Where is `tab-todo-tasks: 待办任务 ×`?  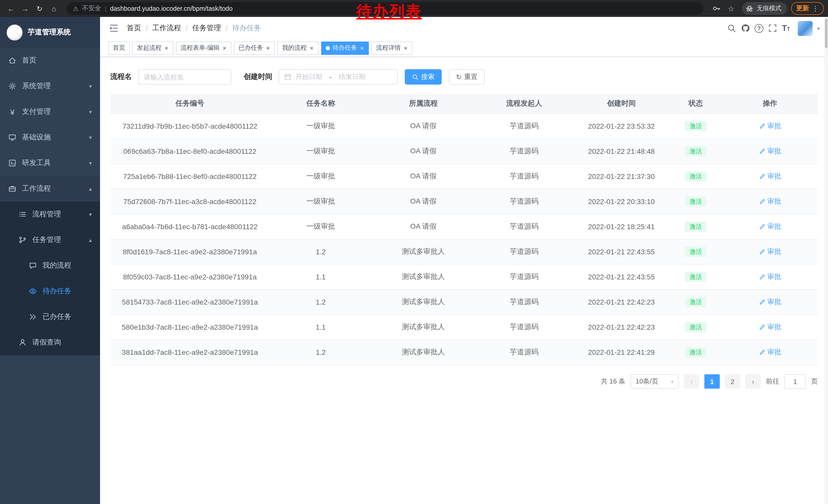 tab-todo-tasks: 待办任务 × is located at coordinates (345, 48).